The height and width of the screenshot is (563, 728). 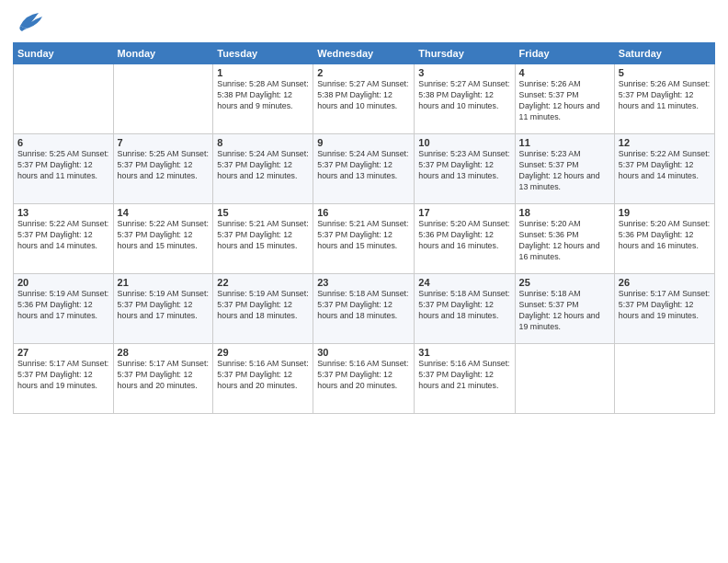 What do you see at coordinates (263, 143) in the screenshot?
I see `day-number: 8` at bounding box center [263, 143].